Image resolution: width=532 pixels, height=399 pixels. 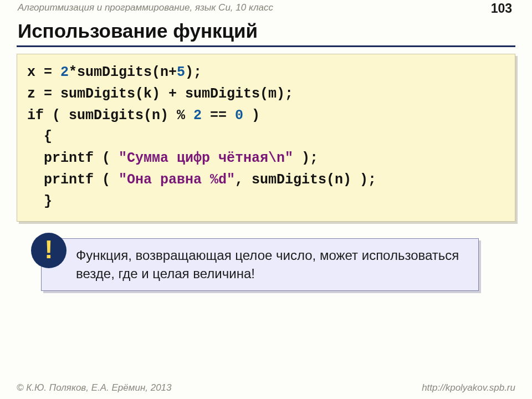 I want to click on header-strip: Алгоритмизация и программирование, язык …, so click(x=266, y=8).